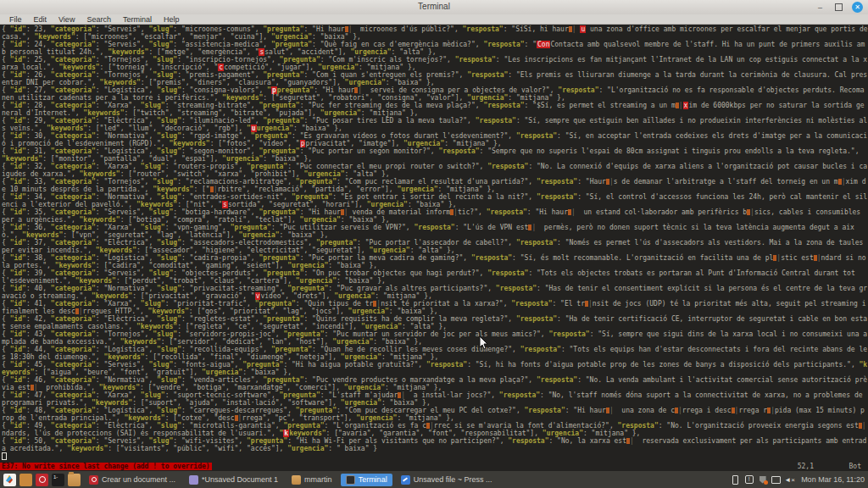 This screenshot has height=488, width=868. I want to click on terminal-line: { "id": 38, "categoria": "Logística", "s…, so click(435, 262).